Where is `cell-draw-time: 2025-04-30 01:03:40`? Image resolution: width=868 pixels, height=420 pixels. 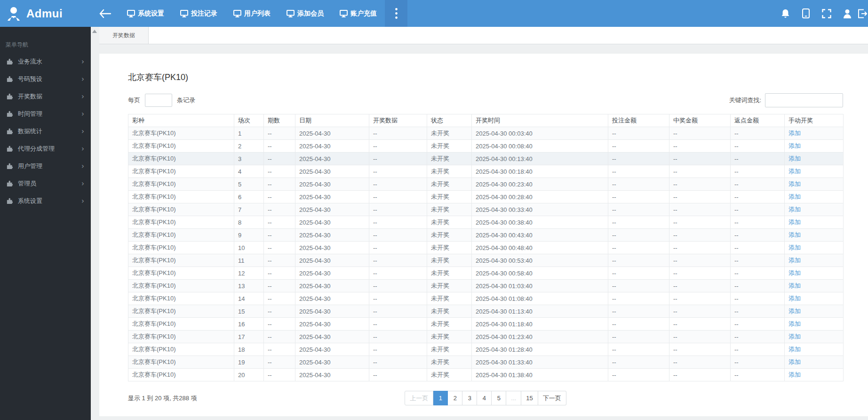
cell-draw-time: 2025-04-30 01:03:40 is located at coordinates (540, 286).